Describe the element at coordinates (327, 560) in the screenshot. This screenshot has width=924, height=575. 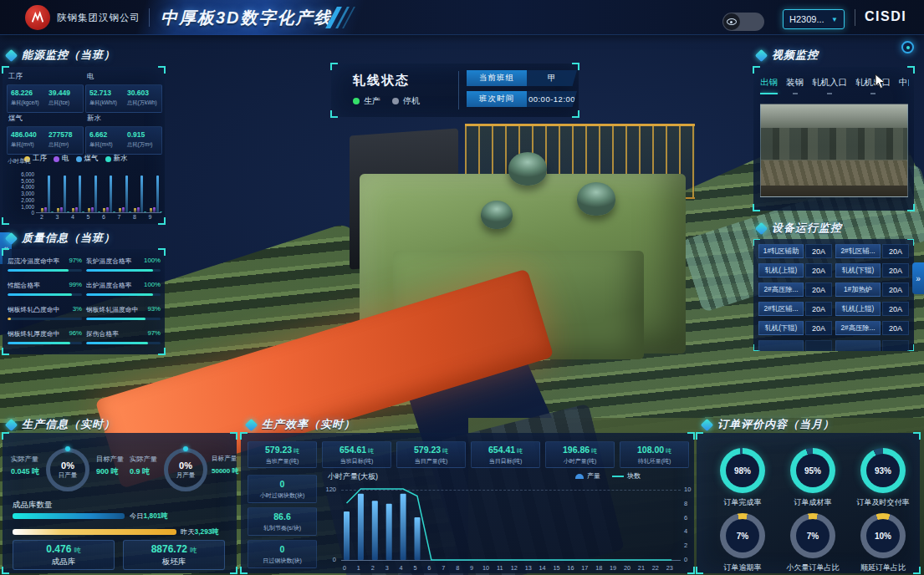
I see `left-axis-tick: 0` at that location.